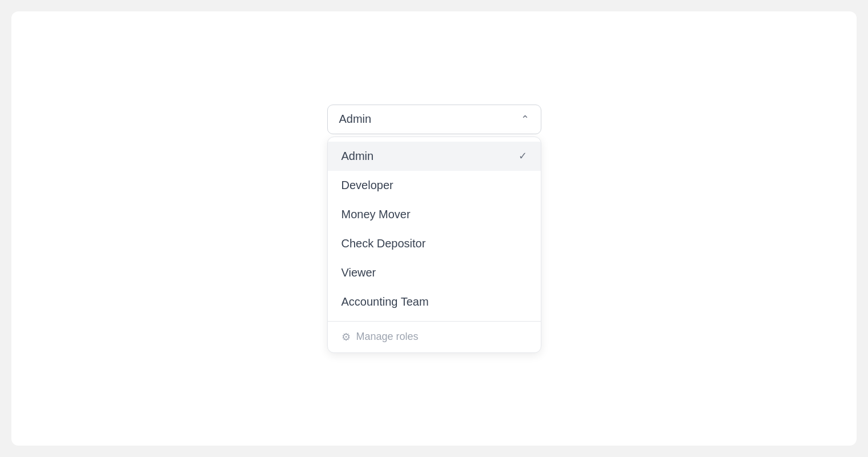  I want to click on dropdown-item-check-depositor: Check Depositor, so click(434, 243).